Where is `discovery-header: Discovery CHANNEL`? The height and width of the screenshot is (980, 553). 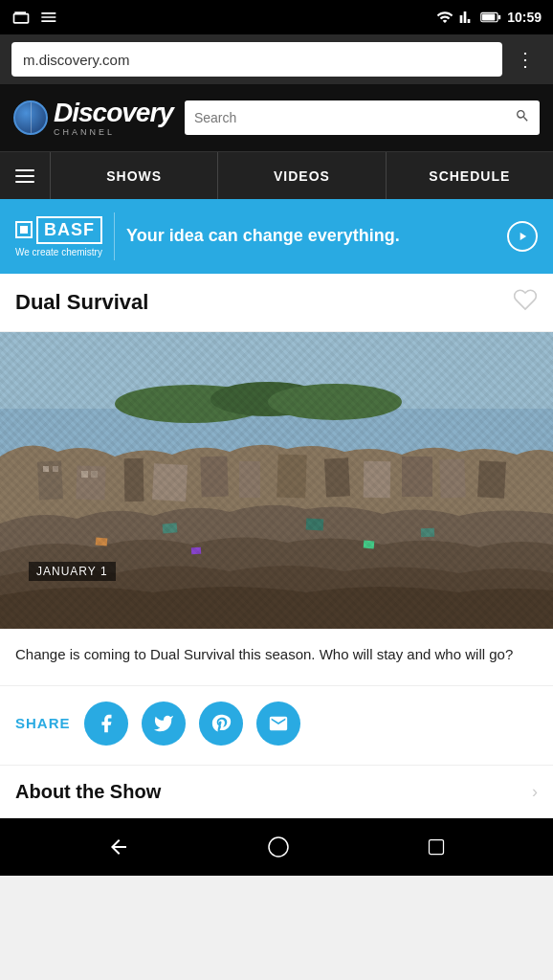 discovery-header: Discovery CHANNEL is located at coordinates (276, 118).